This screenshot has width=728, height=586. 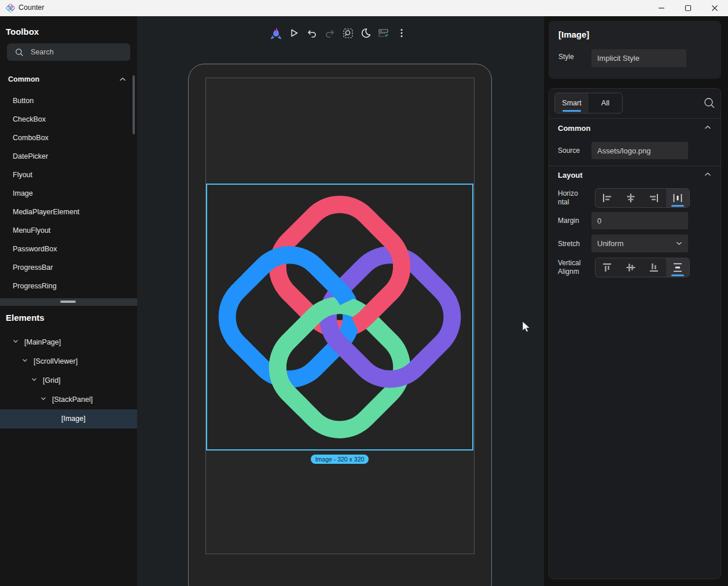 I want to click on redo-icon, so click(x=330, y=33).